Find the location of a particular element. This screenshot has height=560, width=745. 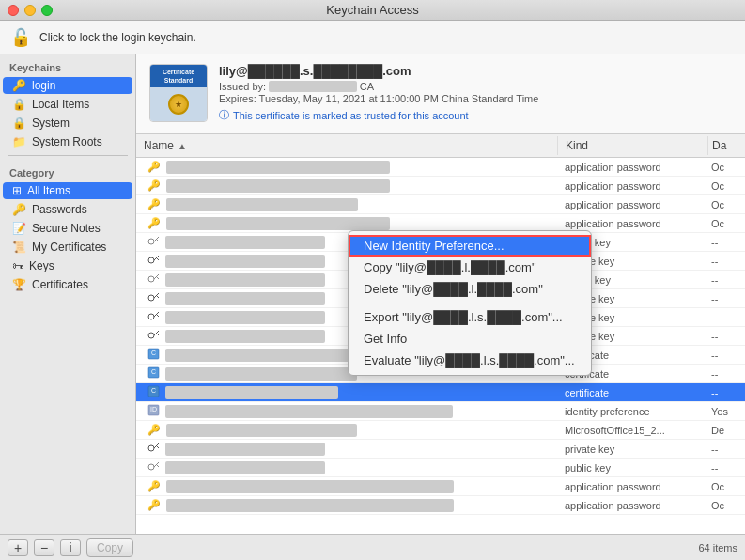

table-row: ████████████████████private key-- is located at coordinates (441, 449).